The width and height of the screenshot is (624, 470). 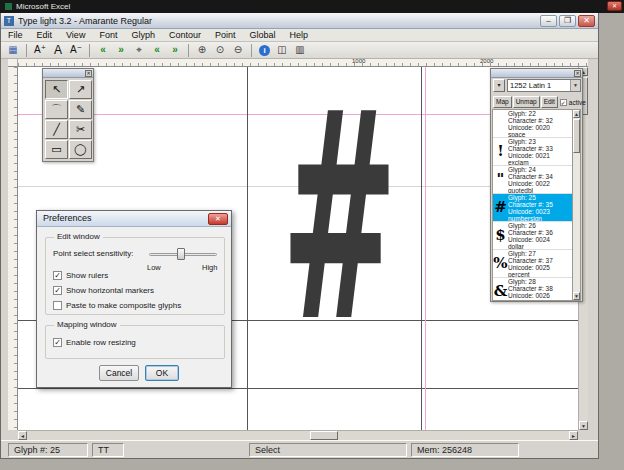 What do you see at coordinates (45, 36) in the screenshot?
I see `menu-edit: Edit` at bounding box center [45, 36].